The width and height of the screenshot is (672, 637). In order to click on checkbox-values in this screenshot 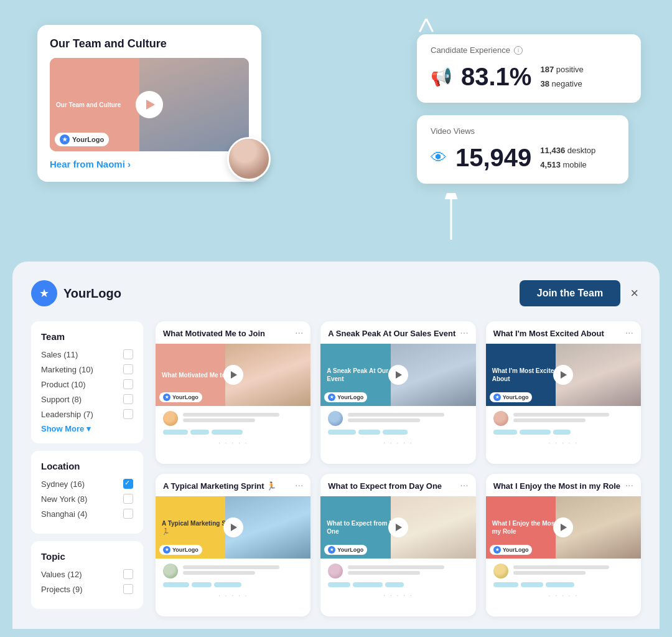, I will do `click(128, 574)`.